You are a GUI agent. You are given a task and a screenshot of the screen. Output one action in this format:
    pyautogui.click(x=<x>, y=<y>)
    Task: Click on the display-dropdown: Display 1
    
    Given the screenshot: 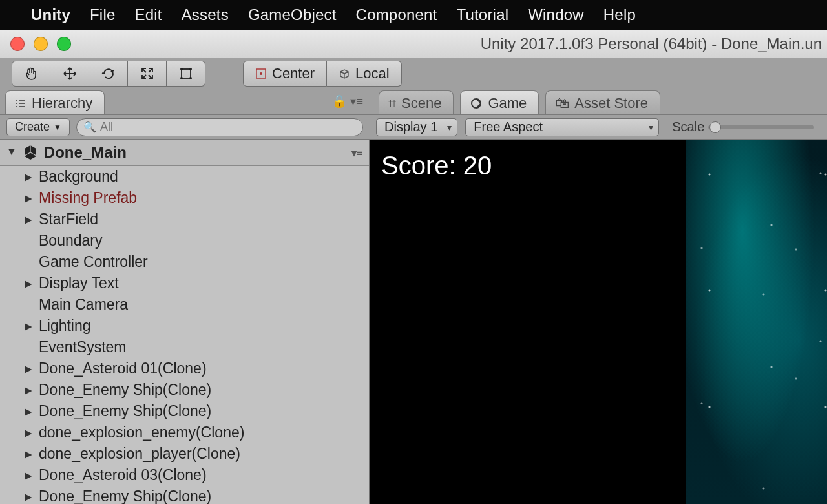 What is the action you would take?
    pyautogui.click(x=417, y=127)
    